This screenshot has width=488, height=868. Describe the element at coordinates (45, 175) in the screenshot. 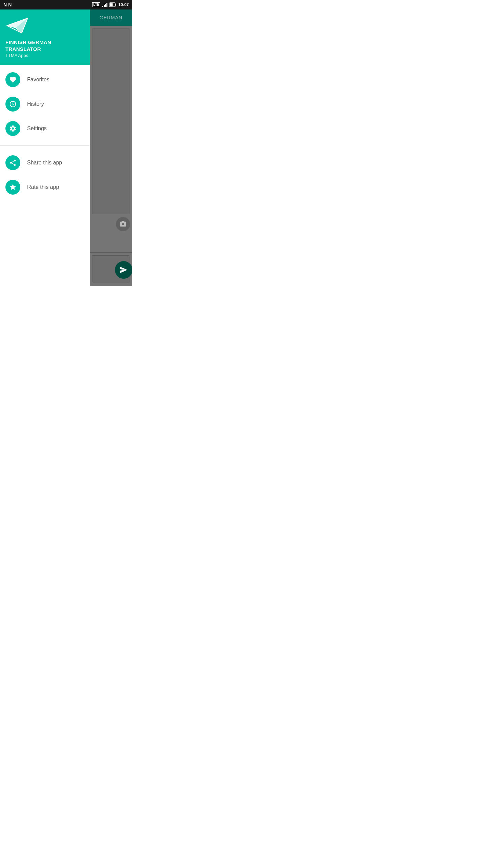

I see `secondary-menu-section: Share this app Rate this app` at that location.